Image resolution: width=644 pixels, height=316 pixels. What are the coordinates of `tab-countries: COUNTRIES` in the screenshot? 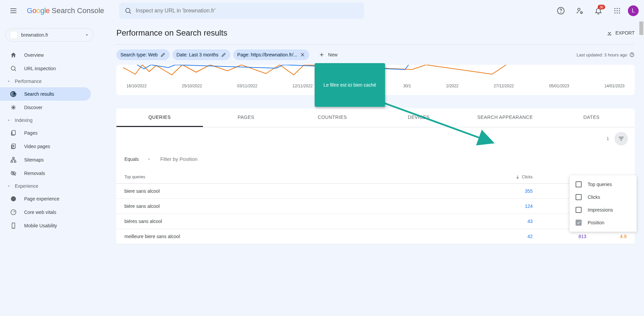 It's located at (332, 118).